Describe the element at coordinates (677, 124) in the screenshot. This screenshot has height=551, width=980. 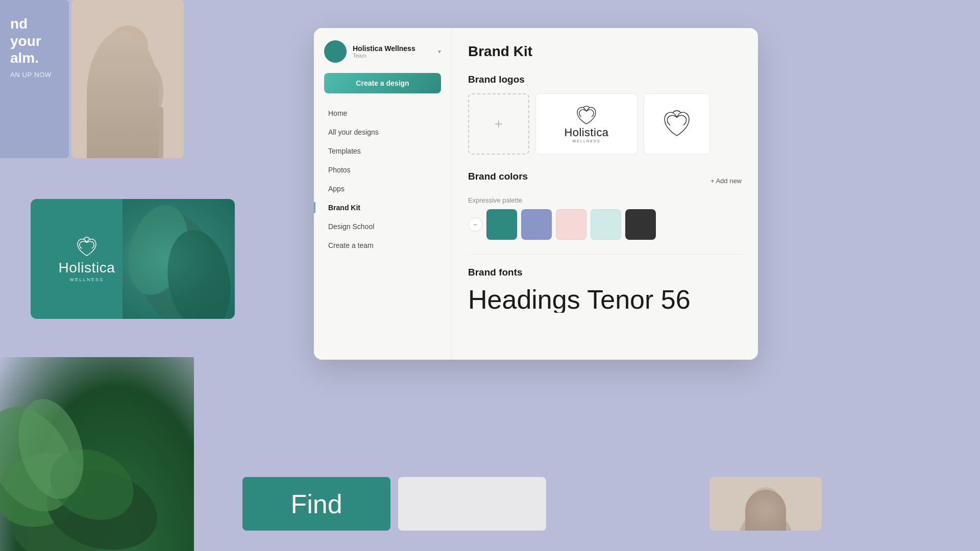
I see `logo-card-outline` at that location.